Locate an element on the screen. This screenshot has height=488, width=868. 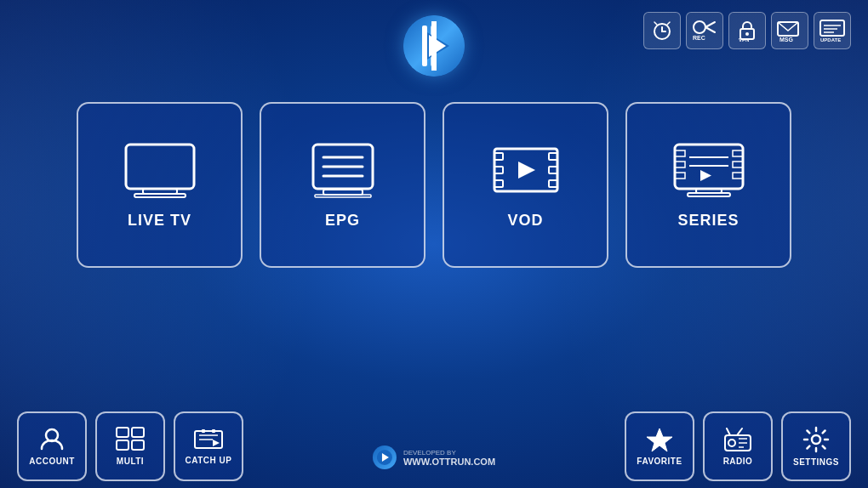
msg-icon: MSG is located at coordinates (790, 31).